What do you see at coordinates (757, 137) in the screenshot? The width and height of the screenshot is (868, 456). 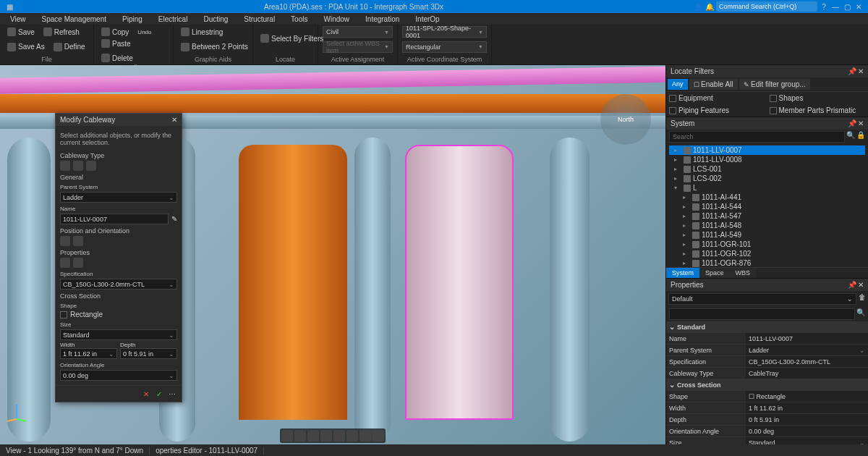 I see `system-search-input` at bounding box center [757, 137].